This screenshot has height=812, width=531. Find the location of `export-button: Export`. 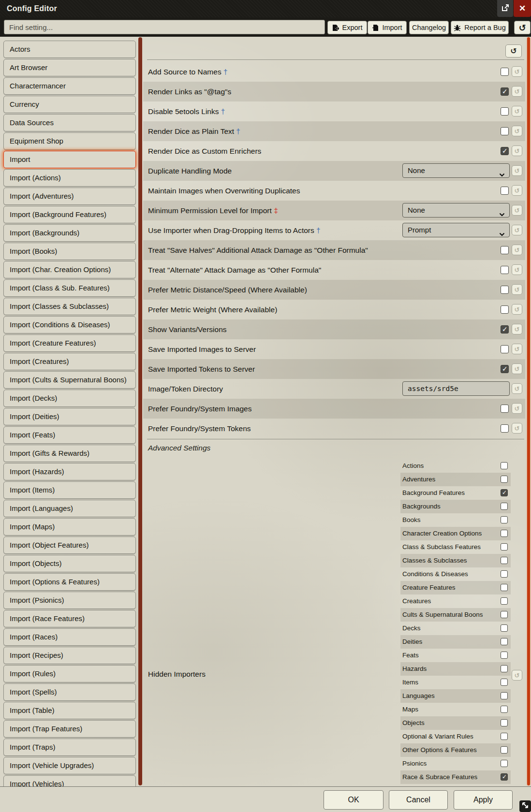

export-button: Export is located at coordinates (347, 28).